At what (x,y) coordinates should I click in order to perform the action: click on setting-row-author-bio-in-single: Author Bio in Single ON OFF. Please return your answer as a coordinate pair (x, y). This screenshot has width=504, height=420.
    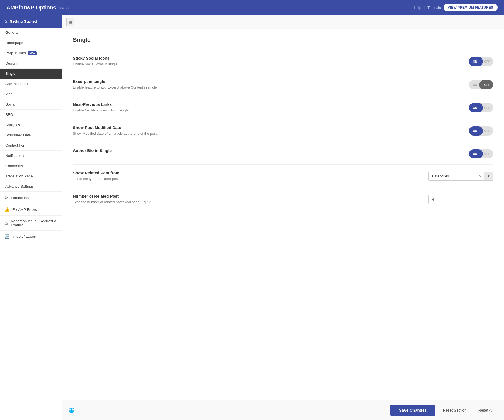
    Looking at the image, I should click on (283, 153).